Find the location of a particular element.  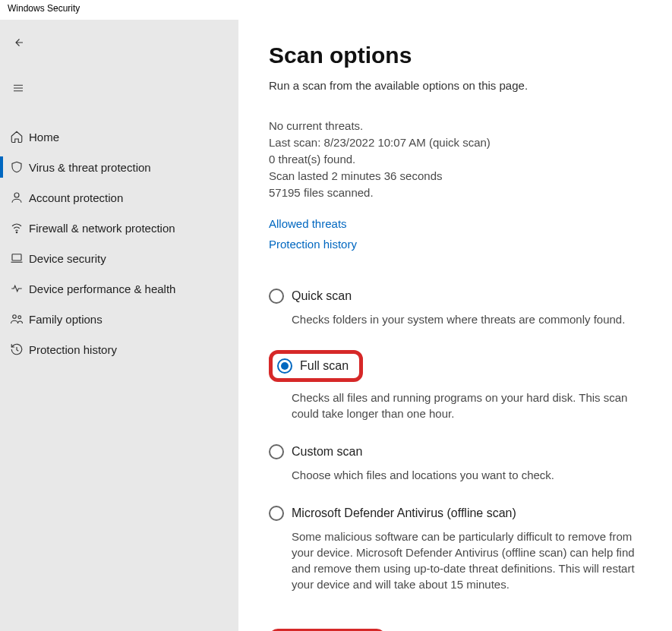

sidebar-item-device-security: Device security is located at coordinates (119, 258).